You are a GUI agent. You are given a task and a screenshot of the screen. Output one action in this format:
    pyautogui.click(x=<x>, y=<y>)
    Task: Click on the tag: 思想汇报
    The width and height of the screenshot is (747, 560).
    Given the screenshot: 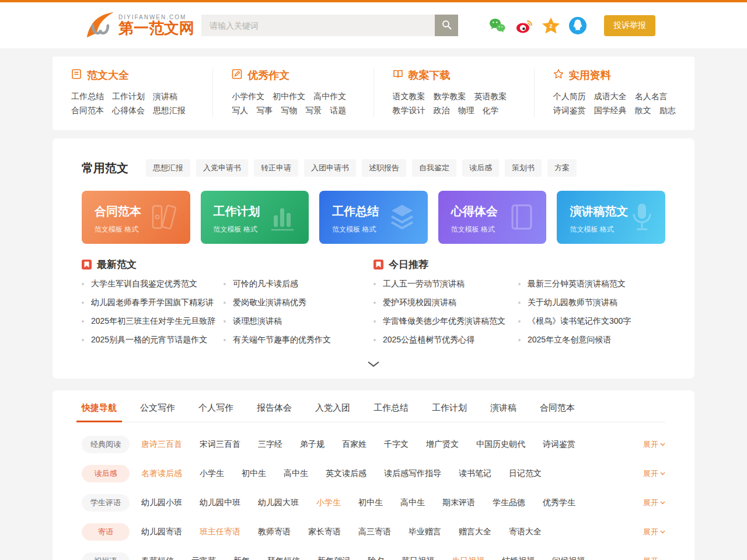 What is the action you would take?
    pyautogui.click(x=168, y=168)
    